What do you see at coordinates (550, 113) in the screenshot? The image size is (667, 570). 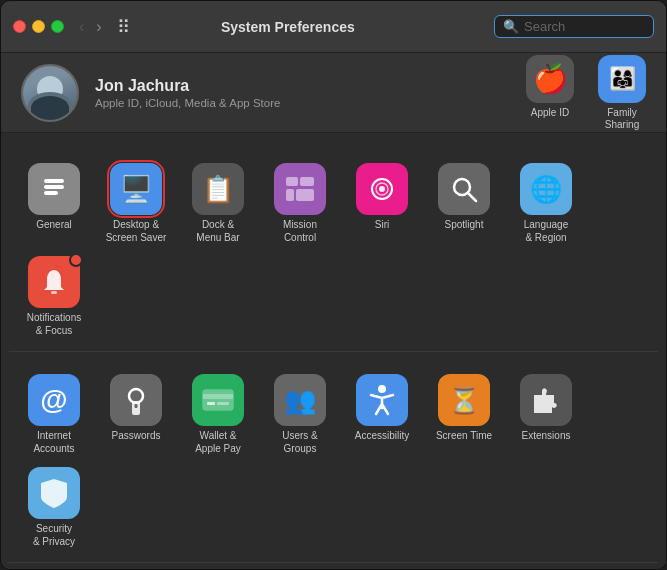 I see `apple-id-label: Apple ID` at bounding box center [550, 113].